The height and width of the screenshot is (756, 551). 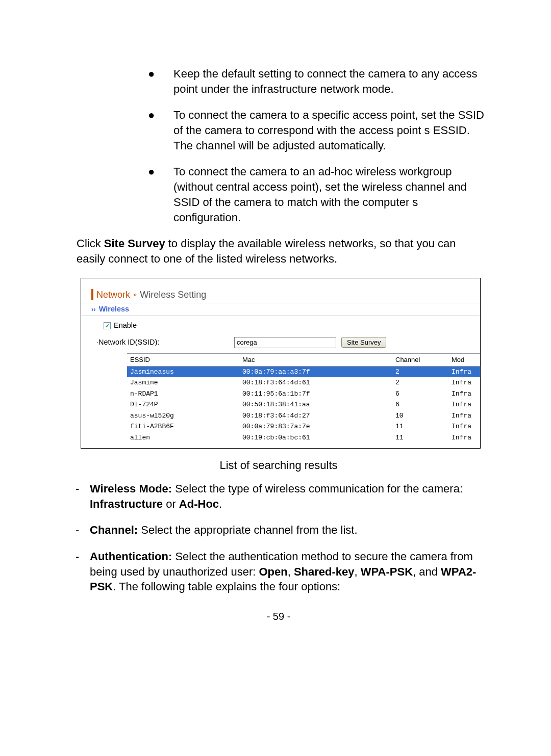 I want to click on table-row: Jasmine00:18:f3:64:4d:612Infra, so click(x=304, y=383).